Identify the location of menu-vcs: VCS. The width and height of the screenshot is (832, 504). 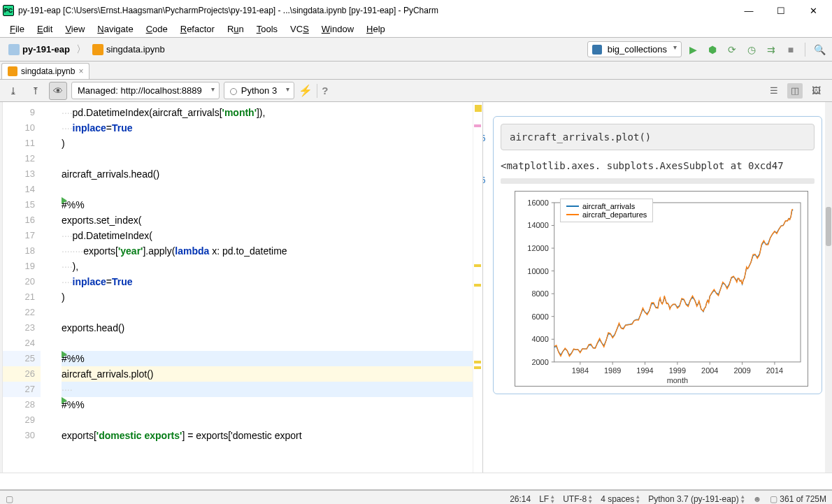
(299, 29).